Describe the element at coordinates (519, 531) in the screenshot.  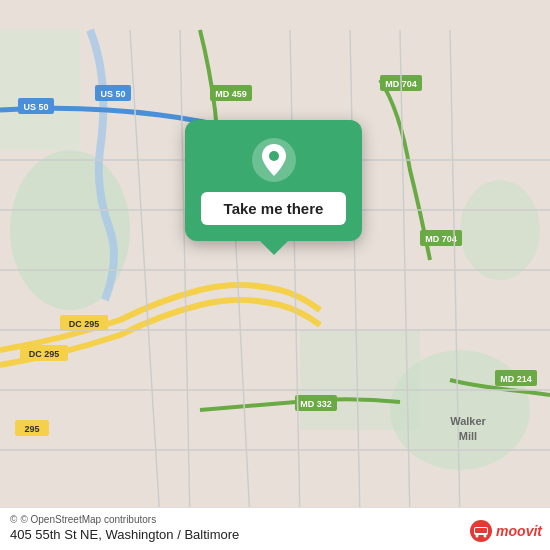
I see `moovit-label: moovit` at that location.